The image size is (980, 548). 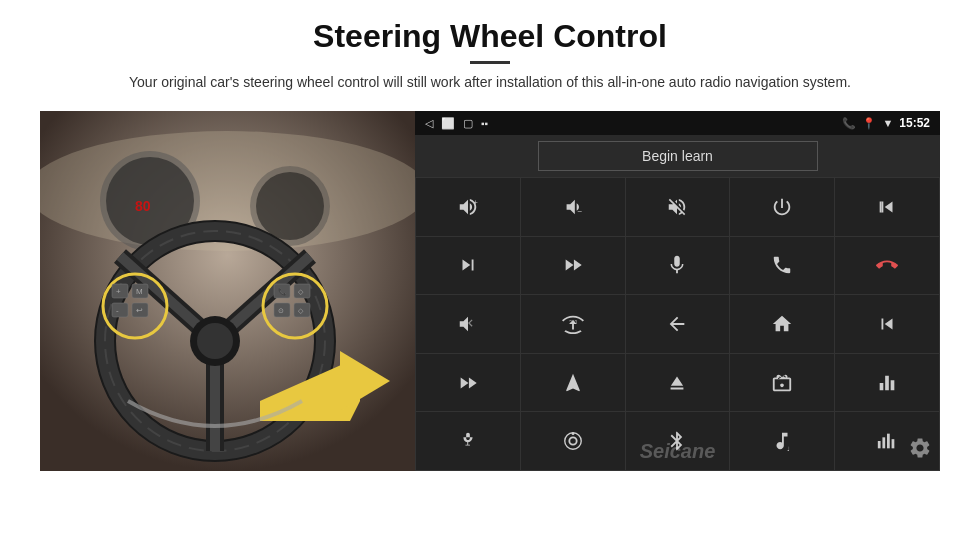 What do you see at coordinates (678, 324) in the screenshot?
I see `back-button` at bounding box center [678, 324].